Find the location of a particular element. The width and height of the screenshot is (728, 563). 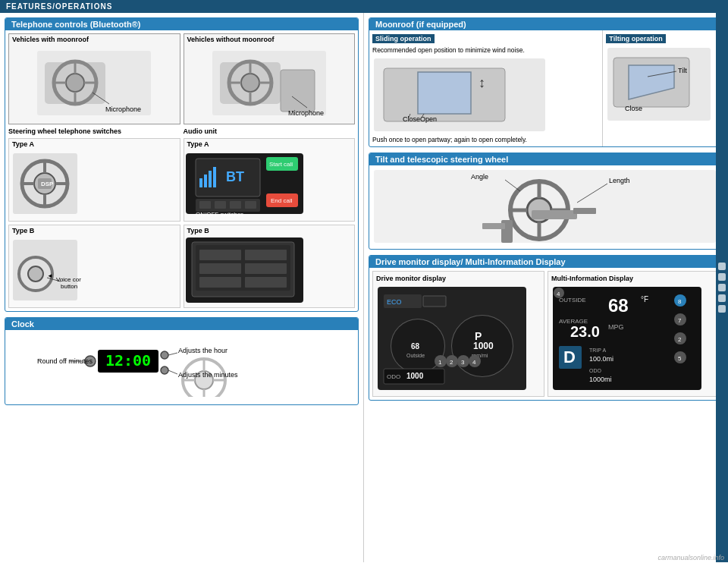

svg-text: 2 is located at coordinates (452, 363).